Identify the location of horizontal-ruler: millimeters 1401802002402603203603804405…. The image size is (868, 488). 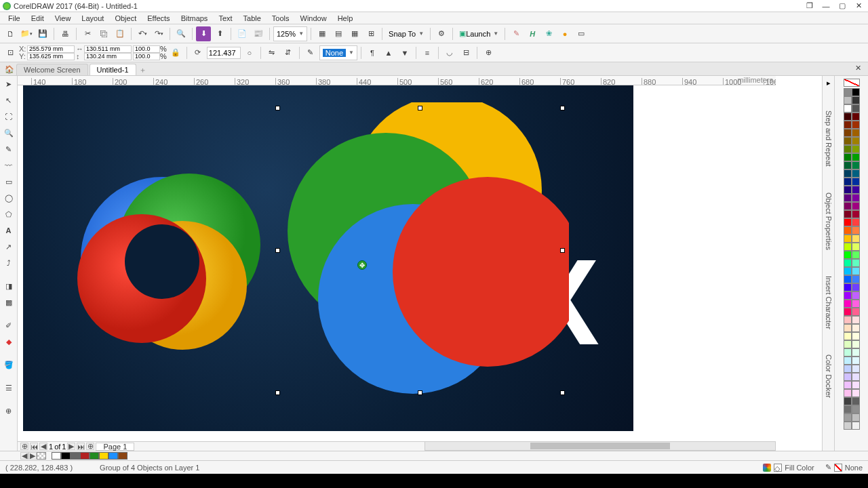
(397, 81).